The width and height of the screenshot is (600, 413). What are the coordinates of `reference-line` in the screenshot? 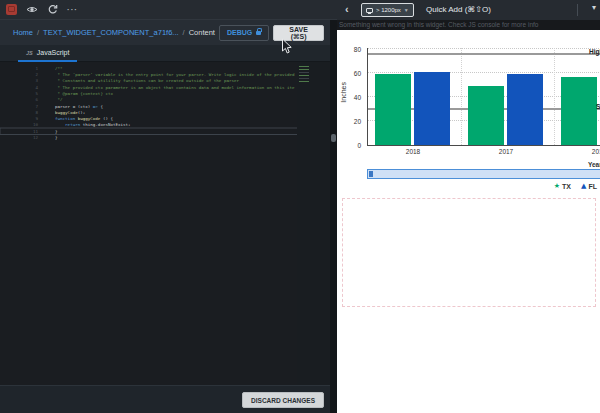 It's located at (484, 54).